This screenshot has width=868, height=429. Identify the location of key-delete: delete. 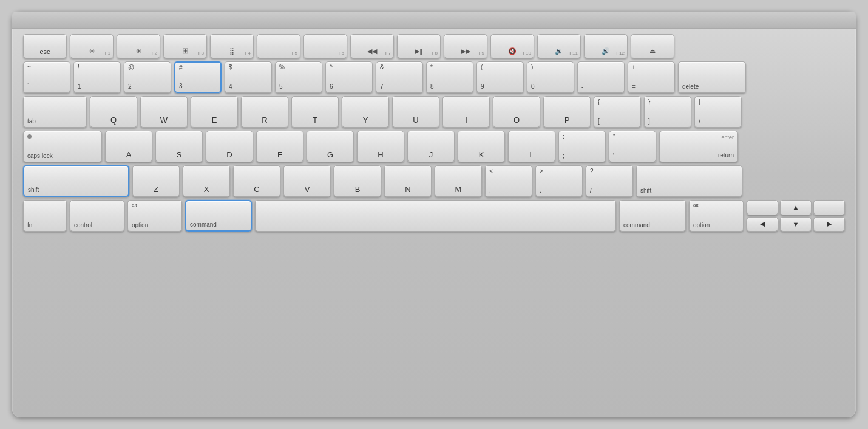
(712, 77).